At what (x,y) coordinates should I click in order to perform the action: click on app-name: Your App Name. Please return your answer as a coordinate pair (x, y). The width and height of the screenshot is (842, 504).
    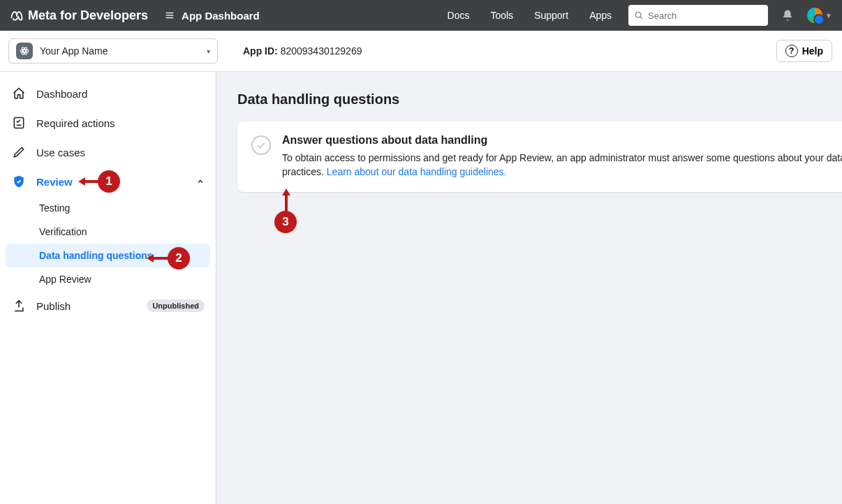
    Looking at the image, I should click on (120, 51).